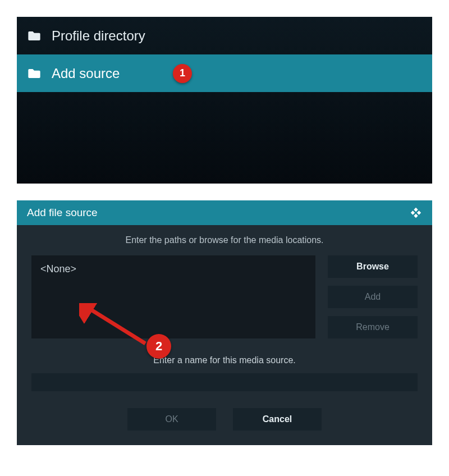  What do you see at coordinates (172, 419) in the screenshot?
I see `ok-button: OK` at bounding box center [172, 419].